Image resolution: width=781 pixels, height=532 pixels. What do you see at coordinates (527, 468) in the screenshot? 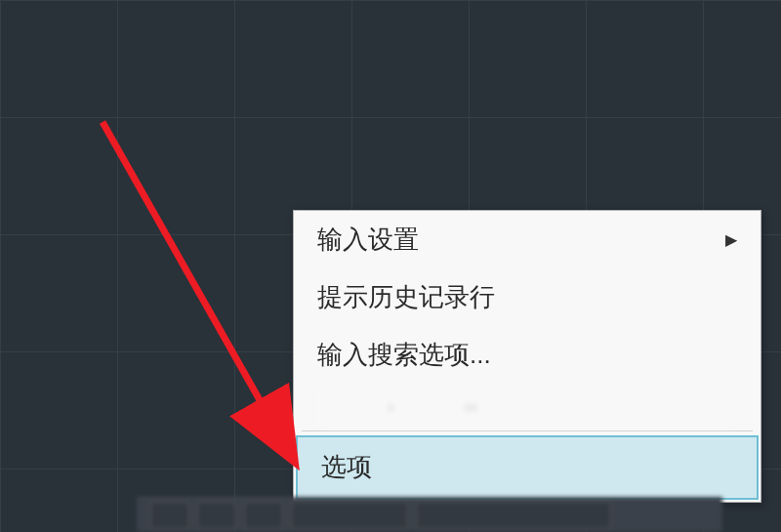
I see `menu-item-options-highlighted: 选项` at bounding box center [527, 468].